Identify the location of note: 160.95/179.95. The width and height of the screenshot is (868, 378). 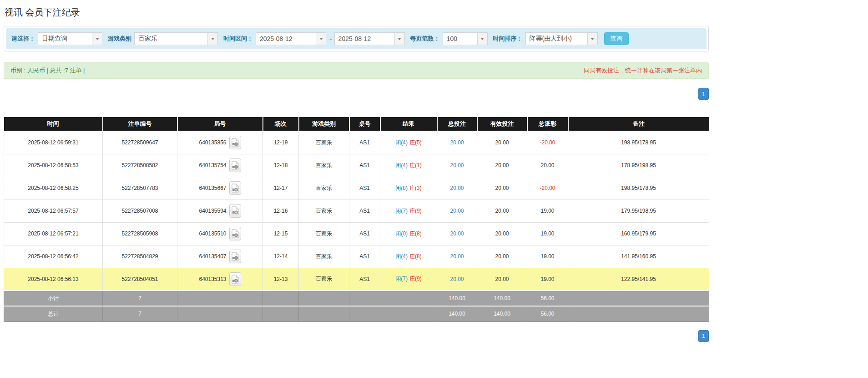
(639, 234).